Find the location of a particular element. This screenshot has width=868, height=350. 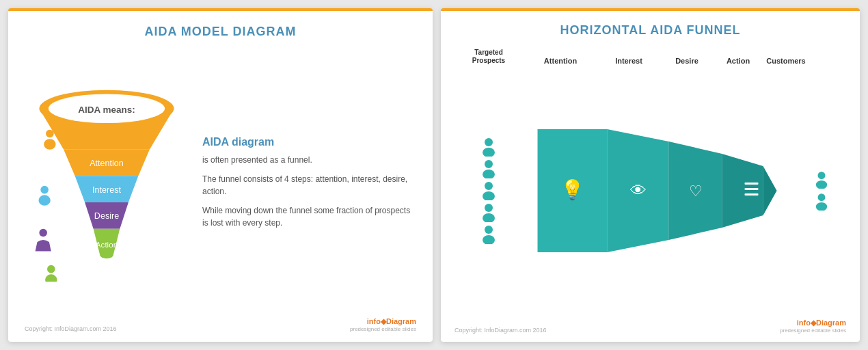

right-logo-text: info◆Diagram is located at coordinates (813, 323).